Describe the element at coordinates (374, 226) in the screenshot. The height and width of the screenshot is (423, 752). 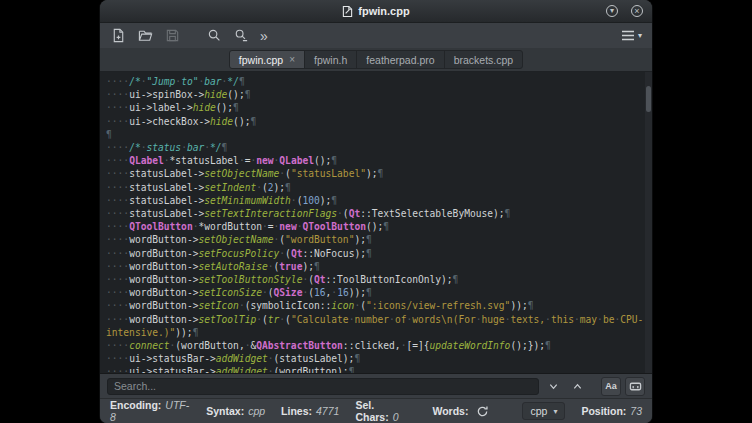
I see `code-line: ····QToolButton·*wordButton·=·new·QToolB…` at that location.